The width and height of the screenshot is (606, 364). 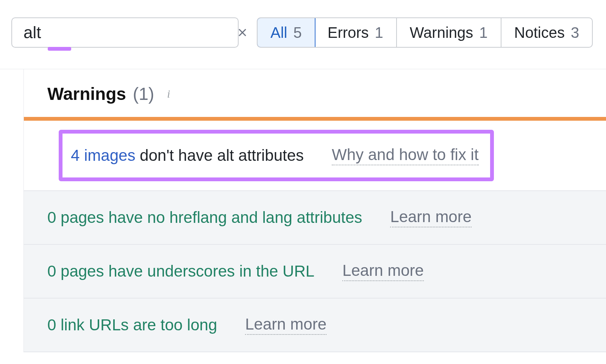 I want to click on tab-label: Notices, so click(x=539, y=33).